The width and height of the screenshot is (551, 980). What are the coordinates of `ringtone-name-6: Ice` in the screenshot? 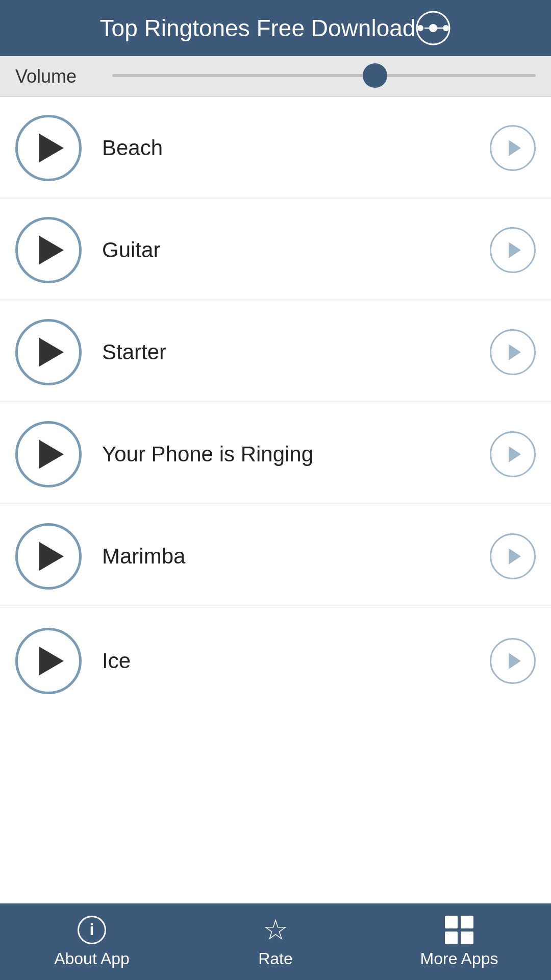 It's located at (286, 661).